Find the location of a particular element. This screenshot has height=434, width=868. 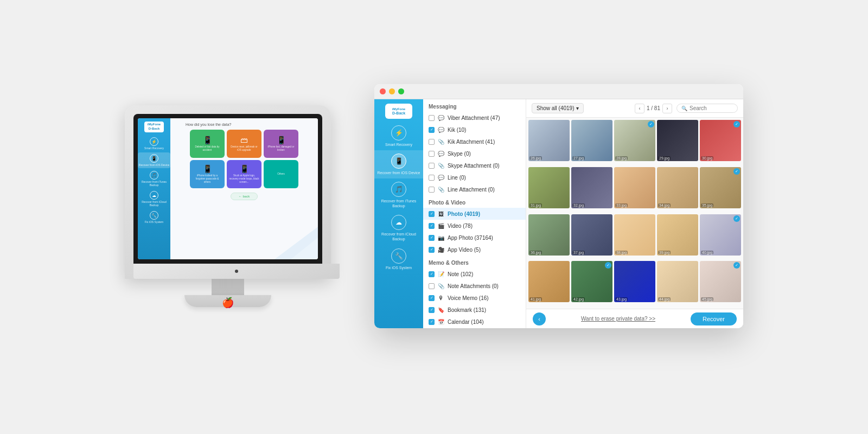

search-input is located at coordinates (711, 108).